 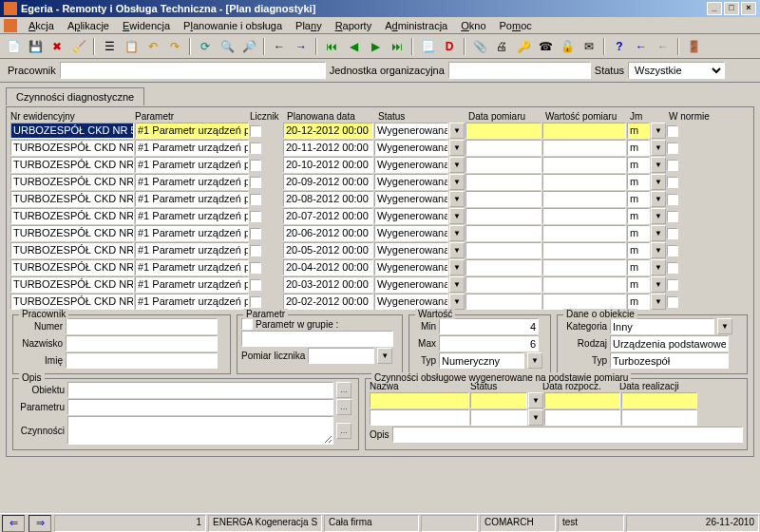 What do you see at coordinates (568, 435) in the screenshot?
I see `cz-opis-input` at bounding box center [568, 435].